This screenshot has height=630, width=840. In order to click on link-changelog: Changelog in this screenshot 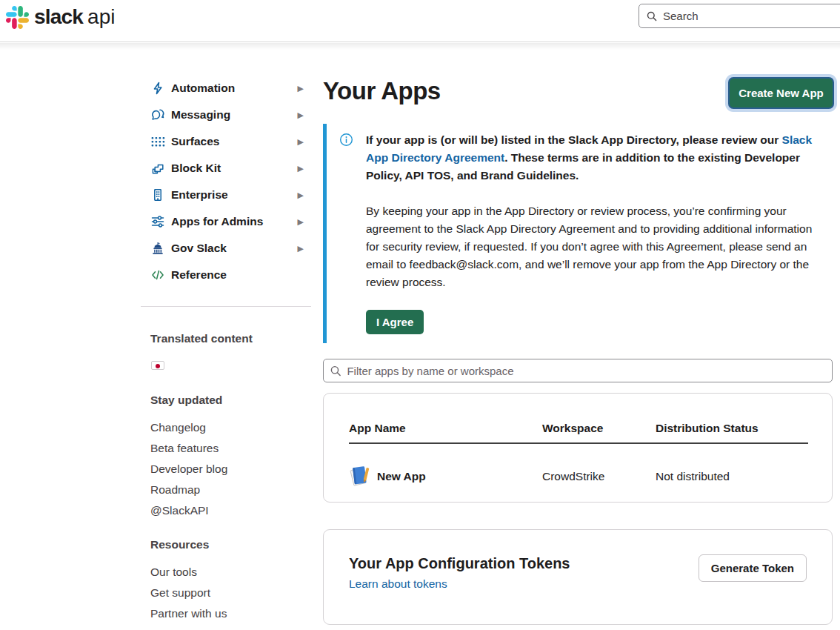, I will do `click(228, 428)`.